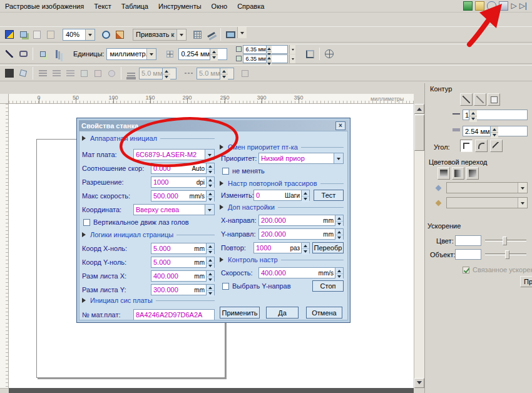 This screenshot has width=532, height=393. I want to click on sheet-x-spinner, so click(210, 276).